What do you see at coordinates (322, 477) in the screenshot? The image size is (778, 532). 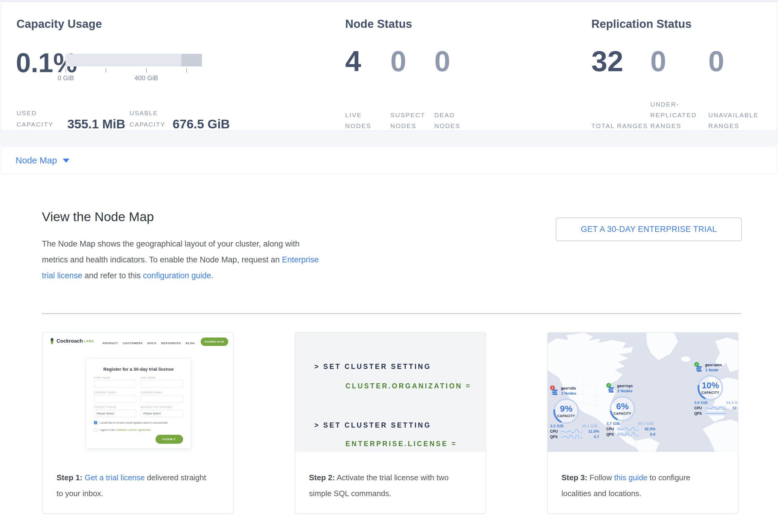 I see `step2-label: Step 2:` at bounding box center [322, 477].